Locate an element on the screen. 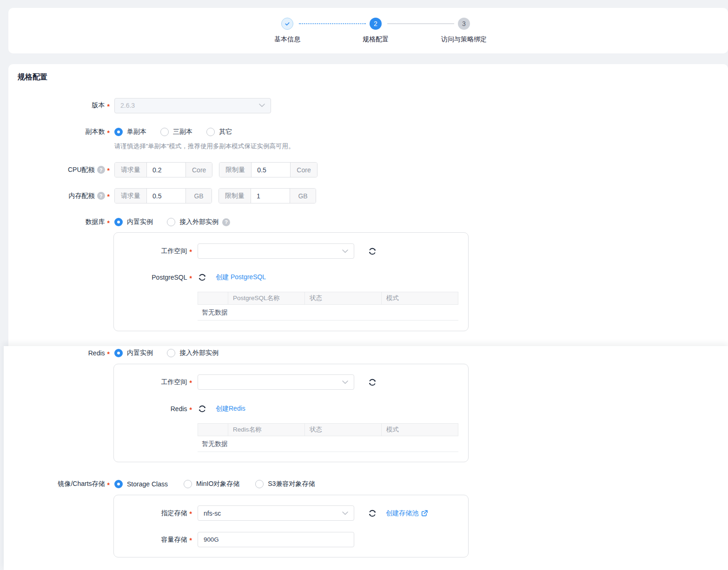 The image size is (728, 570). memory-quota-label: 内存配额 ? * is located at coordinates (55, 196).